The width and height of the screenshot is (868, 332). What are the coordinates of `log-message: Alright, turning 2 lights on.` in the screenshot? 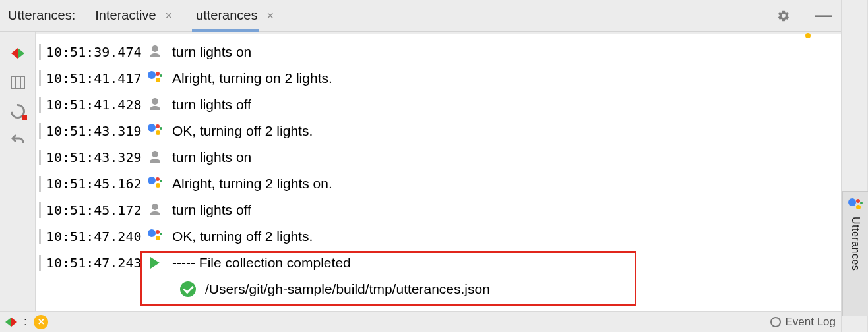 It's located at (252, 184).